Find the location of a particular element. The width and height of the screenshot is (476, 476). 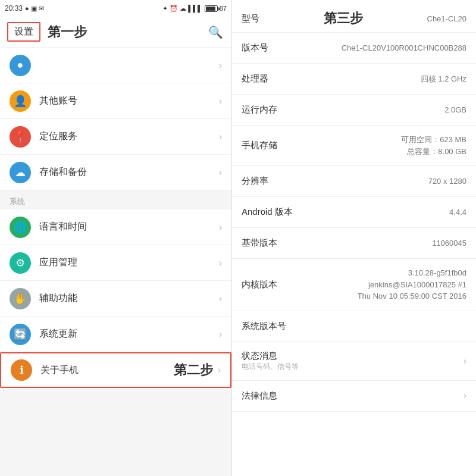

version-number-value: Che1-CL20V100R001CHNC00B288 is located at coordinates (404, 48).